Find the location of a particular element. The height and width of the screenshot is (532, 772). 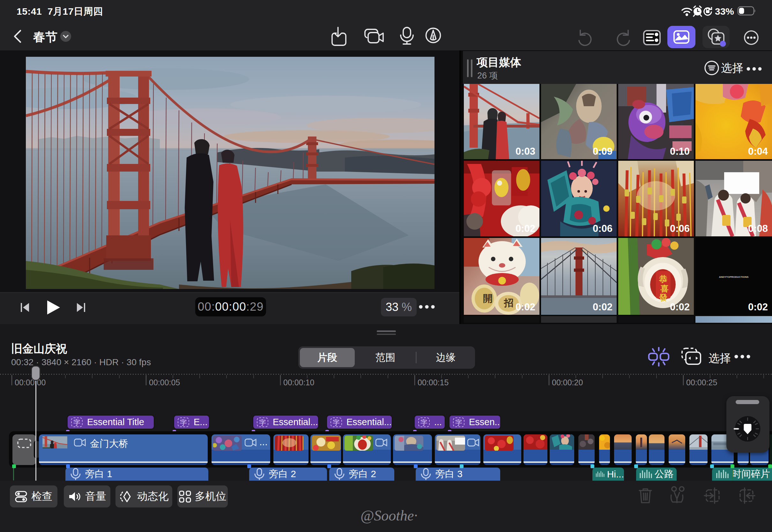

svg-text: 00:00:10 is located at coordinates (299, 383).